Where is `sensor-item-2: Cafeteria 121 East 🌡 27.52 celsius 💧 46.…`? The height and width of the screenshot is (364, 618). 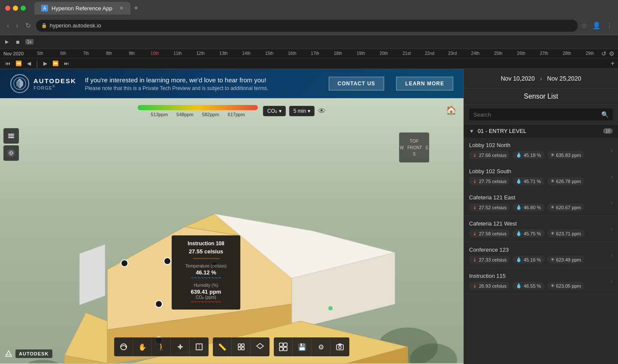
sensor-item-2: Cafeteria 121 East 🌡 27.52 celsius 💧 46.… is located at coordinates (541, 203).